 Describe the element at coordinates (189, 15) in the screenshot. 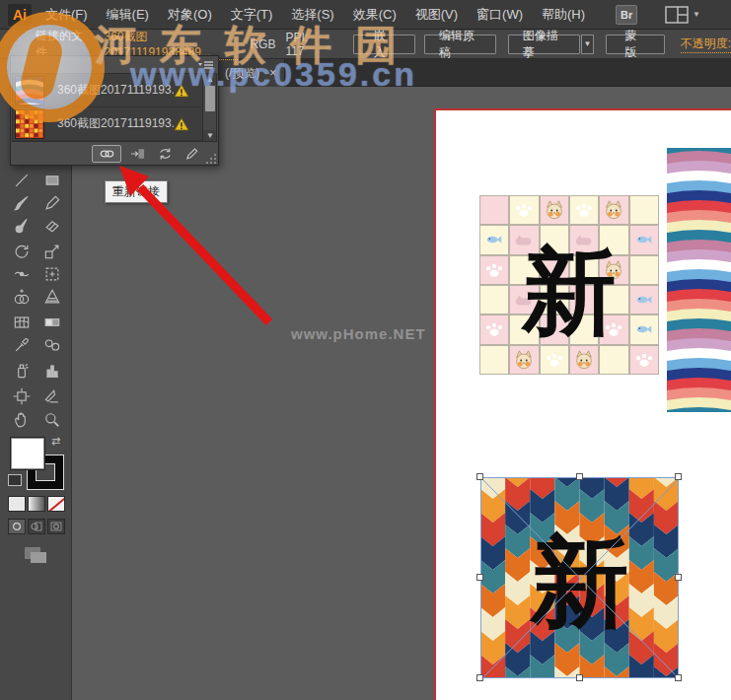

I see `menu-object: 对象(O)` at that location.